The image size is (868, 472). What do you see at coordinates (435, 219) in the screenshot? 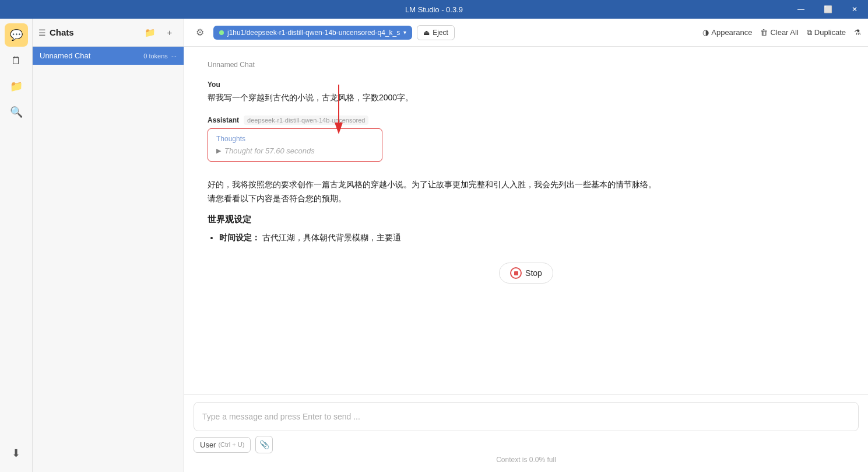
I see `worldview-heading: 世界观设定` at bounding box center [435, 219].